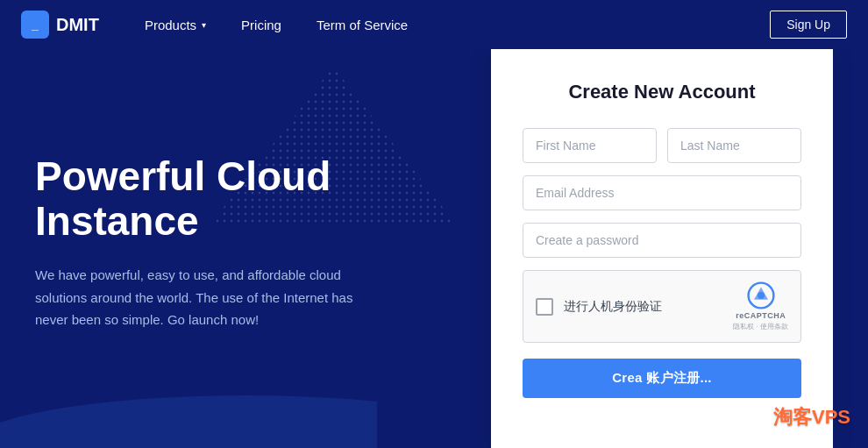 The image size is (868, 448). What do you see at coordinates (434, 25) in the screenshot?
I see `navbar: _ DMIT Products ▾ Pricing Term of Servic…` at bounding box center [434, 25].